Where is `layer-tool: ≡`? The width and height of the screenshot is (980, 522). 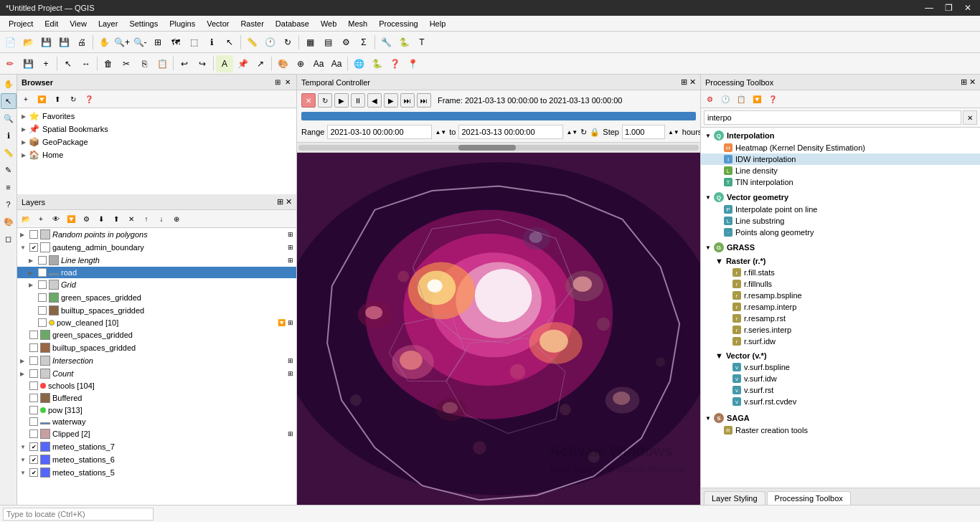
layer-tool: ≡ is located at coordinates (9, 187).